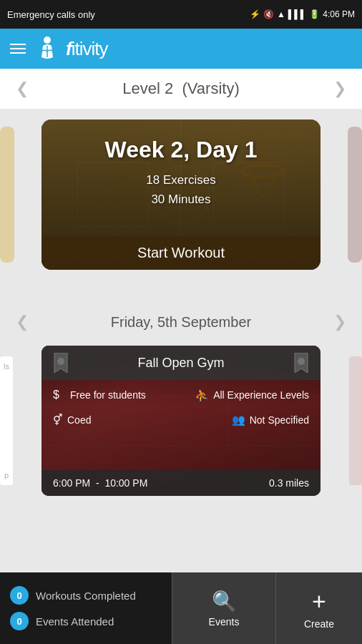 The image size is (362, 644). What do you see at coordinates (252, 395) in the screenshot?
I see `event-level-info: ⛹ All Experience Levels` at bounding box center [252, 395].